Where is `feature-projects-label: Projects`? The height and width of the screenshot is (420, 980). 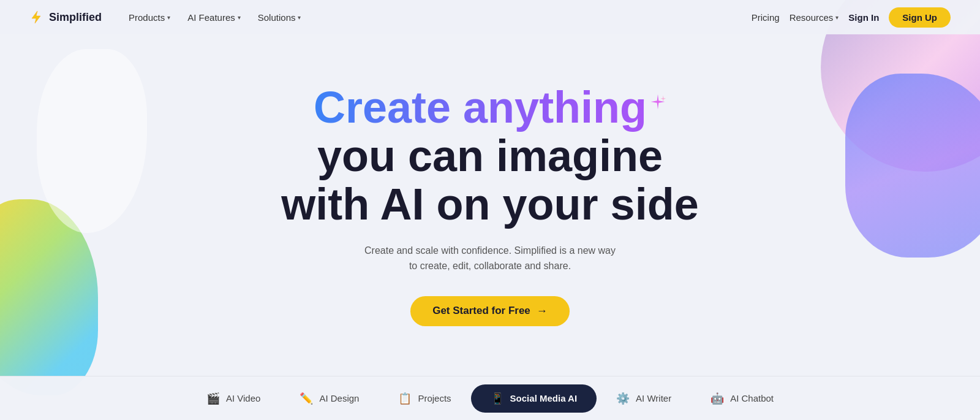 feature-projects-label: Projects is located at coordinates (434, 399).